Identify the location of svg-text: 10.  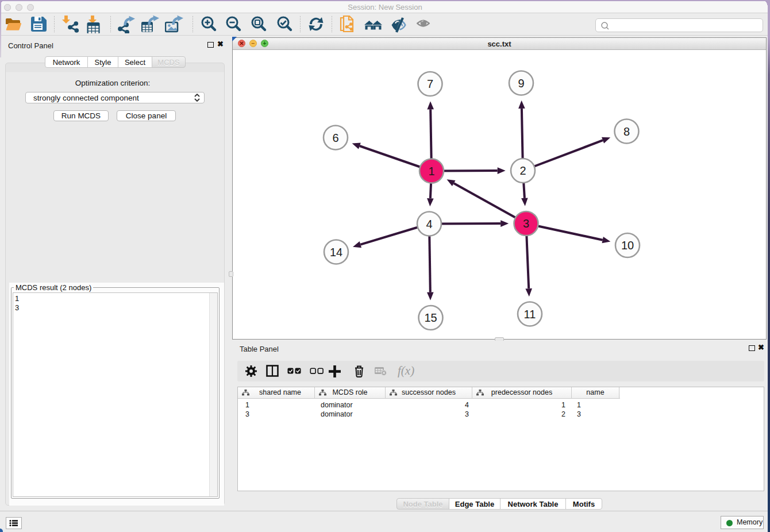
(627, 245).